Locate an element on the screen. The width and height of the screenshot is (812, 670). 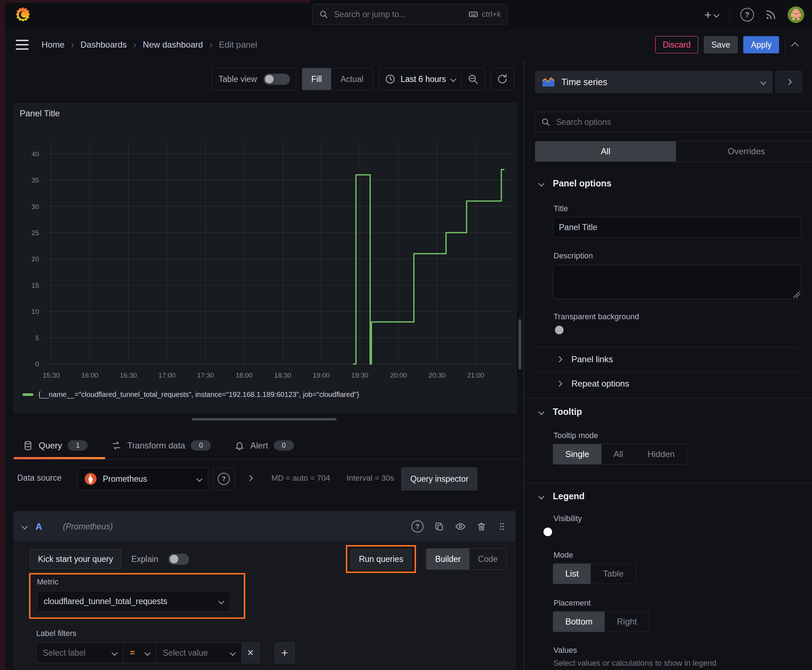
drag-handle-icon is located at coordinates (502, 526).